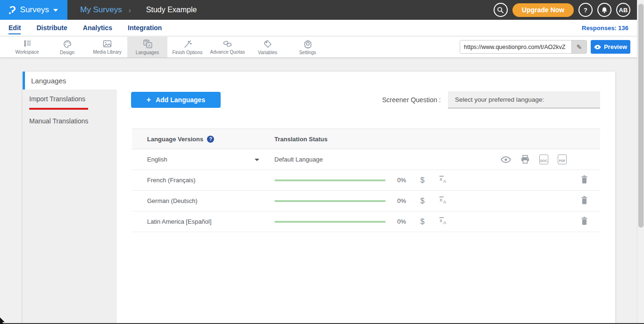  I want to click on toolbar-label: Workspace, so click(27, 52).